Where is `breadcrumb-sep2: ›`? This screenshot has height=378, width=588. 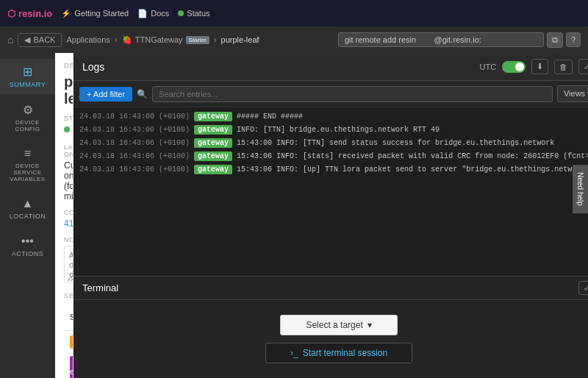 breadcrumb-sep2: › is located at coordinates (215, 40).